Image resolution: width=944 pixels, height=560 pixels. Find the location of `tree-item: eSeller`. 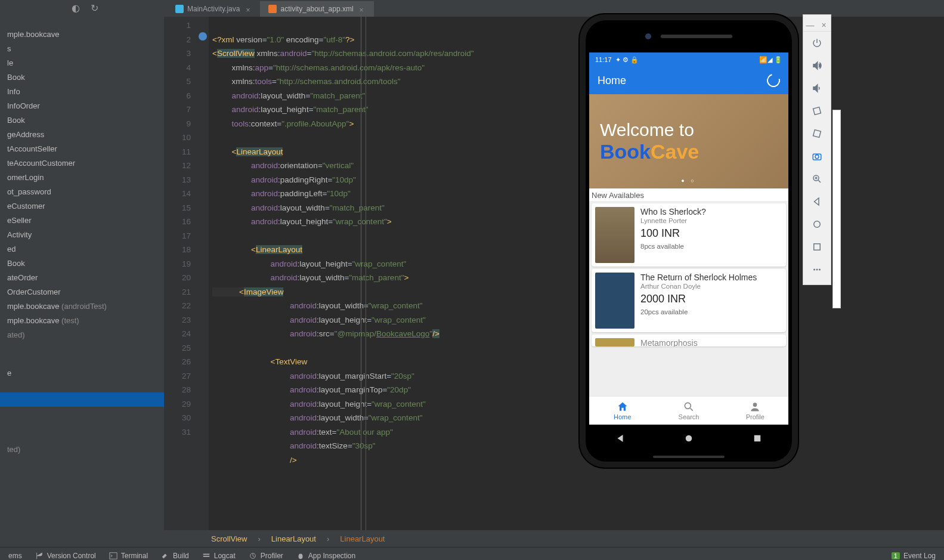

tree-item: eSeller is located at coordinates (82, 221).